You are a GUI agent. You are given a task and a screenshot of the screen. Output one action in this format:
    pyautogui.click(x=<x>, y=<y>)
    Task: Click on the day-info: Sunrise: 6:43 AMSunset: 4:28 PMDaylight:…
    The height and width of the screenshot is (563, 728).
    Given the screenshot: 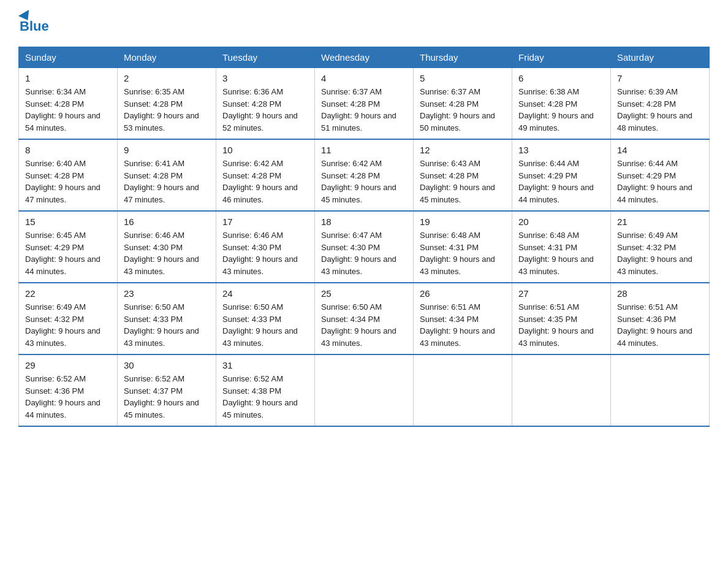 What is the action you would take?
    pyautogui.click(x=463, y=182)
    